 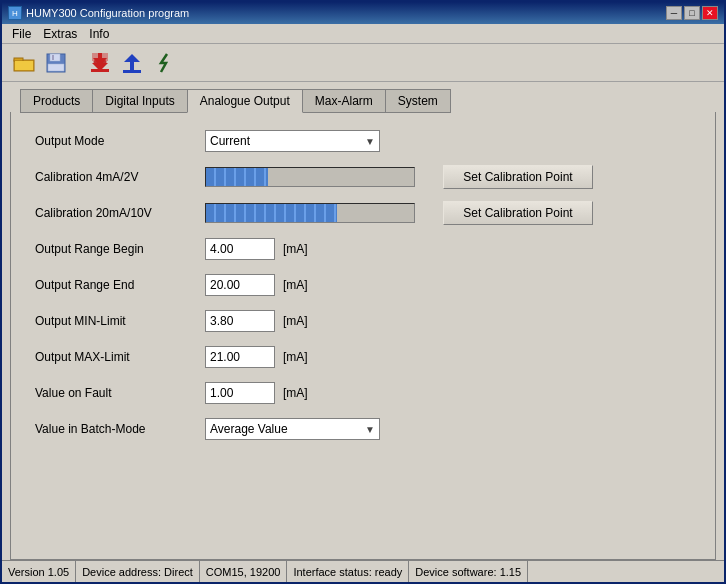 I want to click on maximize-button: □, so click(x=692, y=13).